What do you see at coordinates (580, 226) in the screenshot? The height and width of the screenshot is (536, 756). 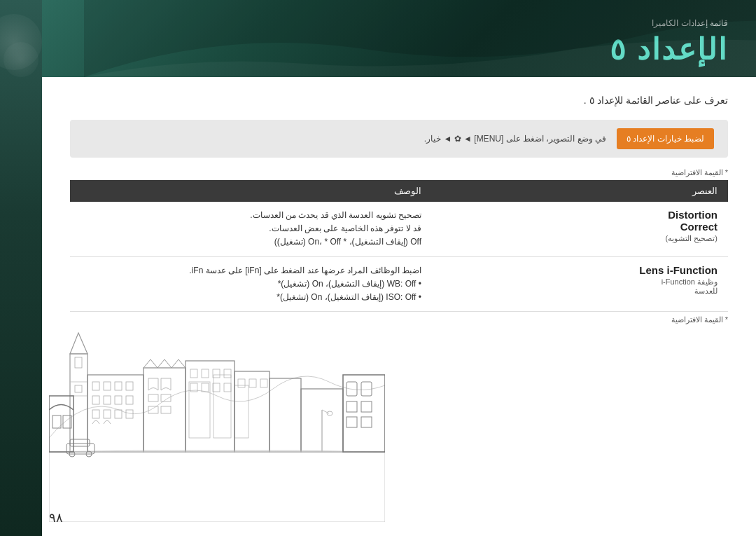 I see `row1-element-content: DistortionCorrect (تصحيح التشويه)` at bounding box center [580, 226].